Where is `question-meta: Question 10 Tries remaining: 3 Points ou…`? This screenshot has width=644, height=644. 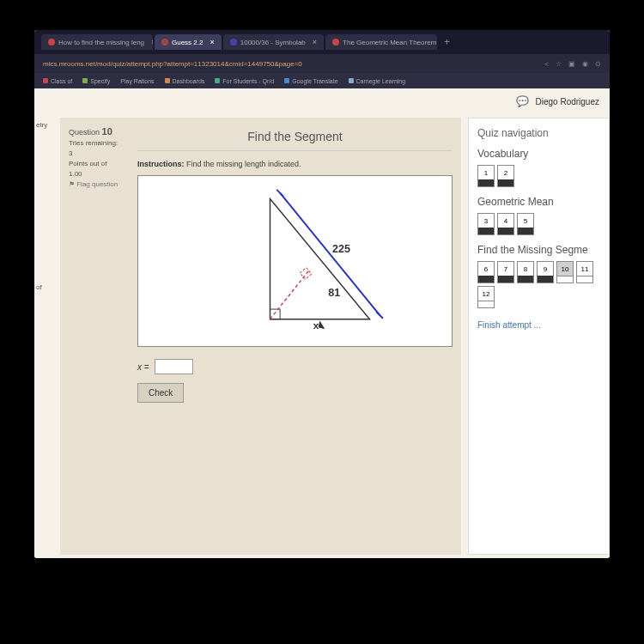
question-meta: Question 10 Tries remaining: 3 Points ou… is located at coordinates (99, 337).